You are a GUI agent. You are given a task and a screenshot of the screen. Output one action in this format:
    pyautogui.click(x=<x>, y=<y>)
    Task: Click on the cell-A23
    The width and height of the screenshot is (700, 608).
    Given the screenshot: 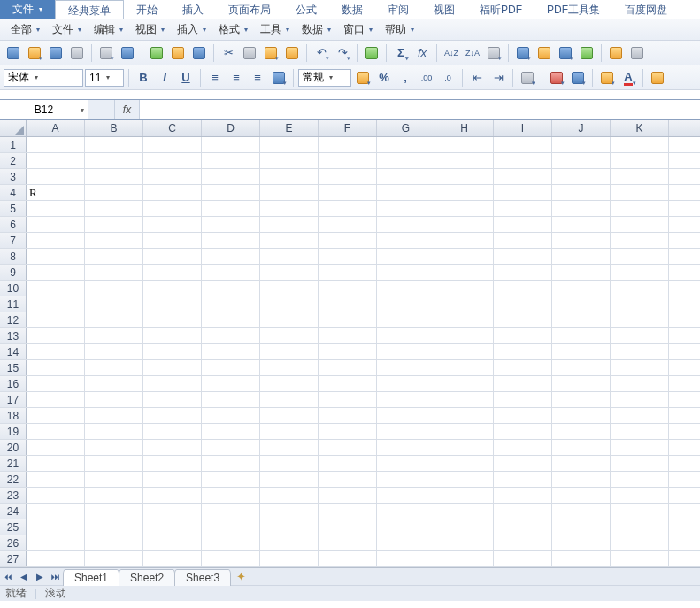 What is the action you would take?
    pyautogui.click(x=56, y=496)
    